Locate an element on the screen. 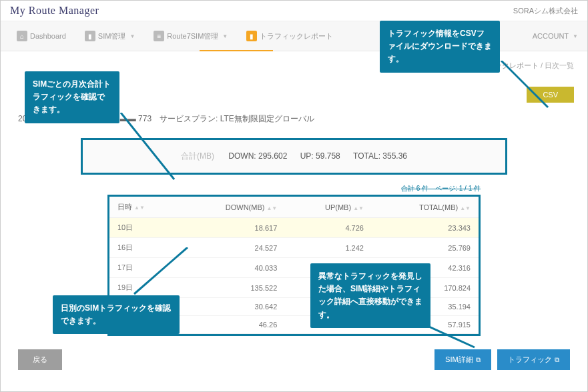  traffic-detail-button: トラフィック⧉ is located at coordinates (534, 360).